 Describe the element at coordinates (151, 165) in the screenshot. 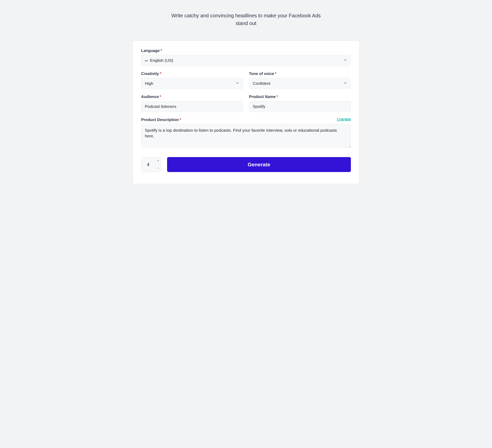

I see `quantity-stepper: 4 + −` at that location.